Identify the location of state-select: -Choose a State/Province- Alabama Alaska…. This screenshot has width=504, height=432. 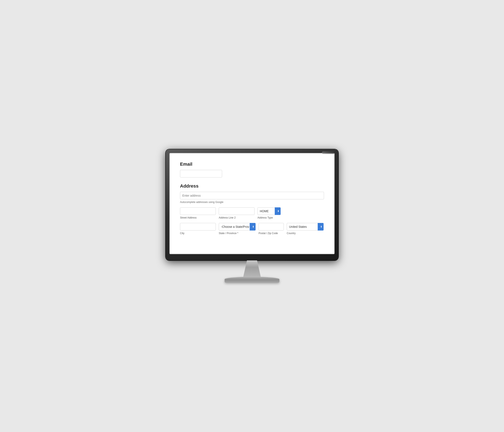
(237, 227).